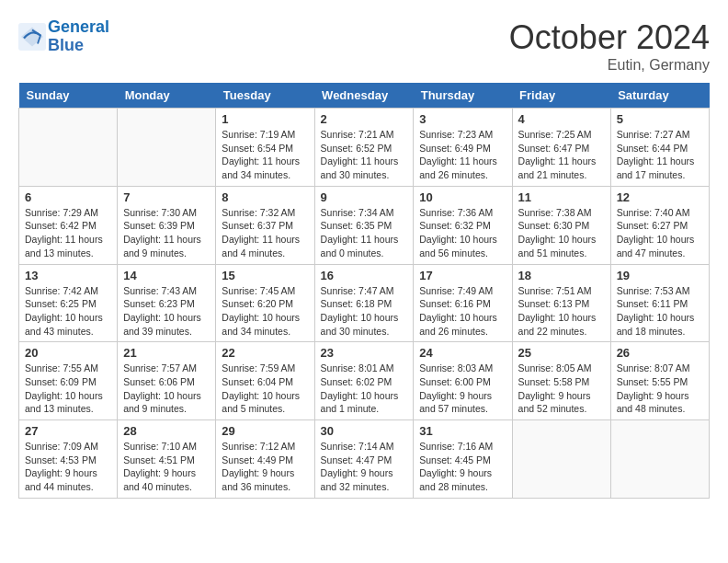  What do you see at coordinates (462, 197) in the screenshot?
I see `day-number: 10` at bounding box center [462, 197].